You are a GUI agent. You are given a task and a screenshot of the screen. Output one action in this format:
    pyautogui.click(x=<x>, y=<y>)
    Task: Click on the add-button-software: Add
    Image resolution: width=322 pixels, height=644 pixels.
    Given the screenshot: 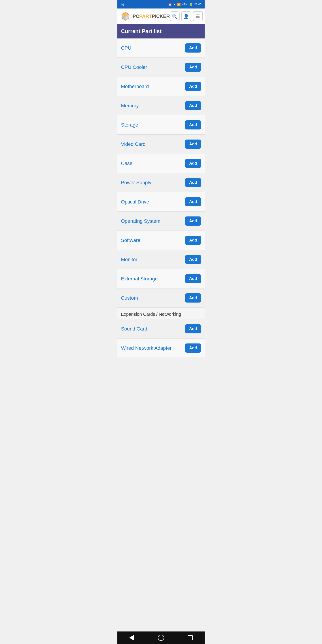 What is the action you would take?
    pyautogui.click(x=193, y=240)
    